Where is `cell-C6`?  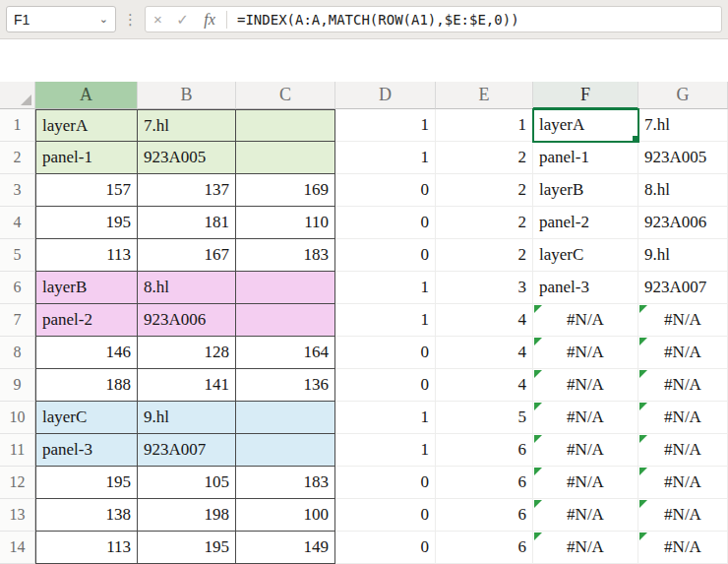 cell-C6 is located at coordinates (285, 287).